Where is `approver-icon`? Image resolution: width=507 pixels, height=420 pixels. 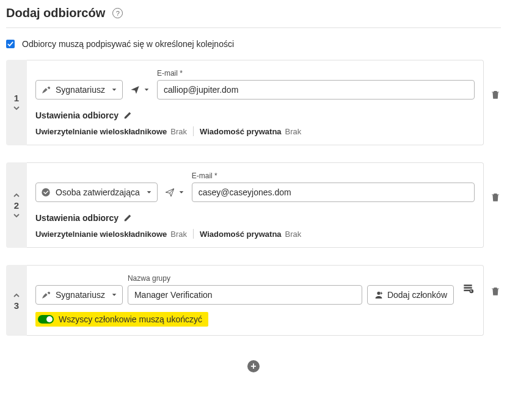
approver-icon is located at coordinates (46, 192).